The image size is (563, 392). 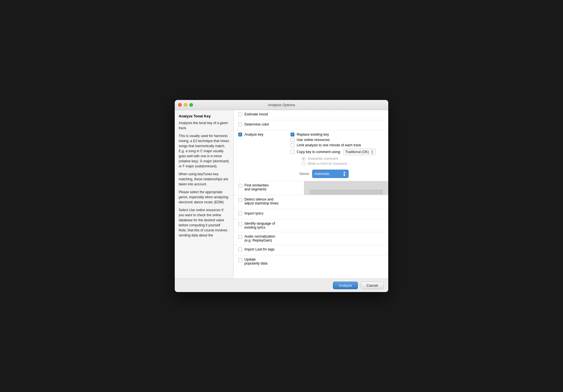 What do you see at coordinates (262, 203) in the screenshot?
I see `detect-silence-label2: adjust start/stop times` at bounding box center [262, 203].